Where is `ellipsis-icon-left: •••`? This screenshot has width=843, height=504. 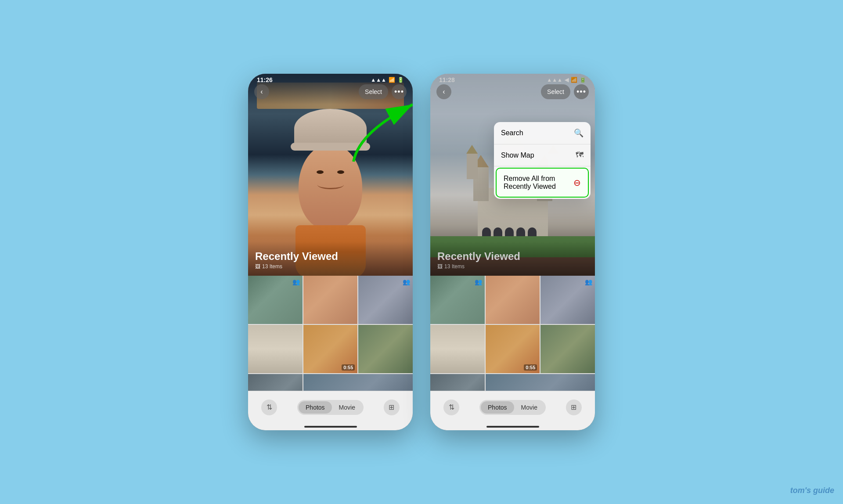 ellipsis-icon-left: ••• is located at coordinates (399, 92).